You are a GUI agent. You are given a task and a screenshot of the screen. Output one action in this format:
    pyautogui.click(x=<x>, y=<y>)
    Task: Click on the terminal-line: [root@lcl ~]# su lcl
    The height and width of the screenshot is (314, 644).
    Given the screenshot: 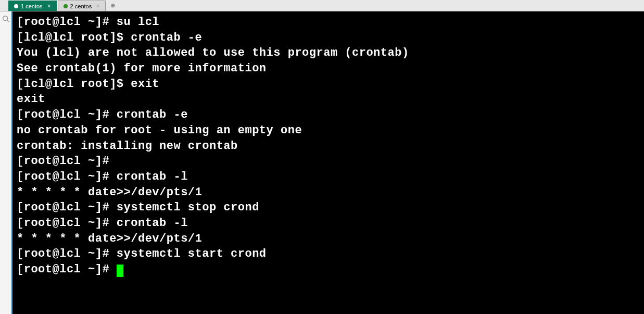 What is the action you would take?
    pyautogui.click(x=88, y=22)
    